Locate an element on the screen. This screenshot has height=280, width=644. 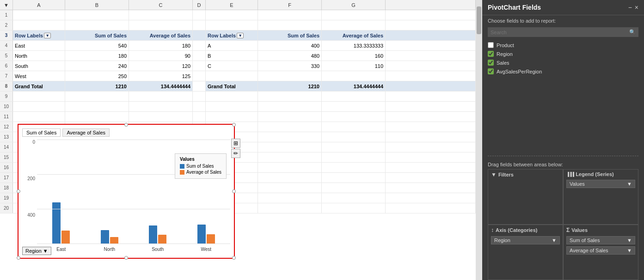
axis-area-icon: ↕ is located at coordinates (492, 230).